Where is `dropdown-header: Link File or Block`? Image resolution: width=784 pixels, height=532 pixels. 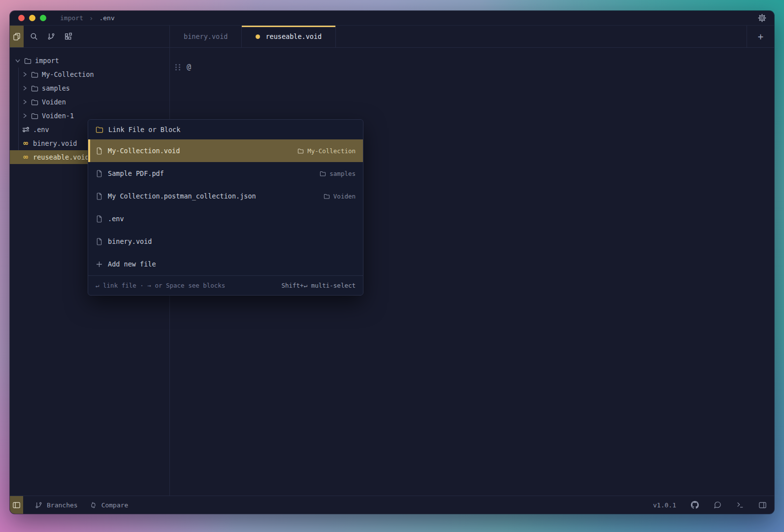 dropdown-header: Link File or Block is located at coordinates (226, 130).